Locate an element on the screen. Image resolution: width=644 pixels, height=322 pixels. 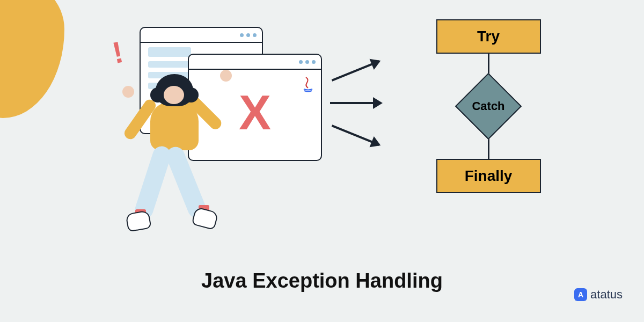
person-torso is located at coordinates (174, 126).